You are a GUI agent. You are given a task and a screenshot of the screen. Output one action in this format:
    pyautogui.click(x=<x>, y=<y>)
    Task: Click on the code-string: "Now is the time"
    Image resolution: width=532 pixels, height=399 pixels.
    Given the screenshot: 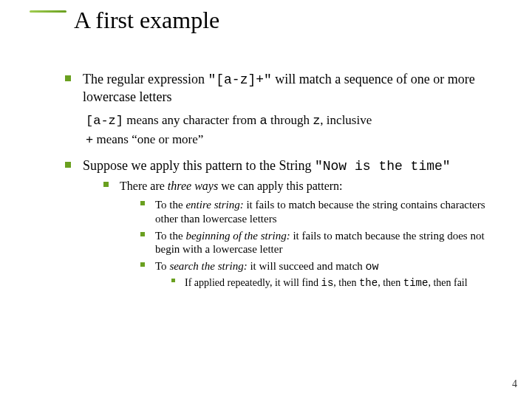 What is the action you would take?
    pyautogui.click(x=383, y=166)
    